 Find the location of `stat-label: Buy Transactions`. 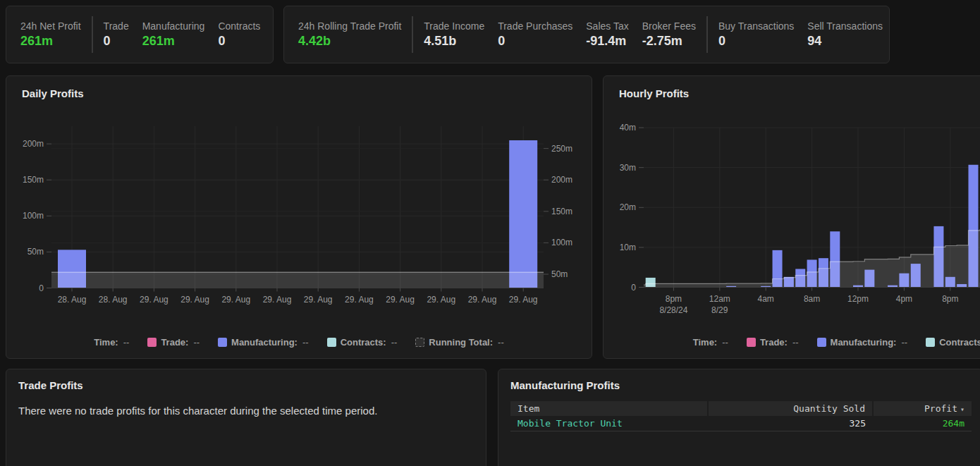

stat-label: Buy Transactions is located at coordinates (756, 26).